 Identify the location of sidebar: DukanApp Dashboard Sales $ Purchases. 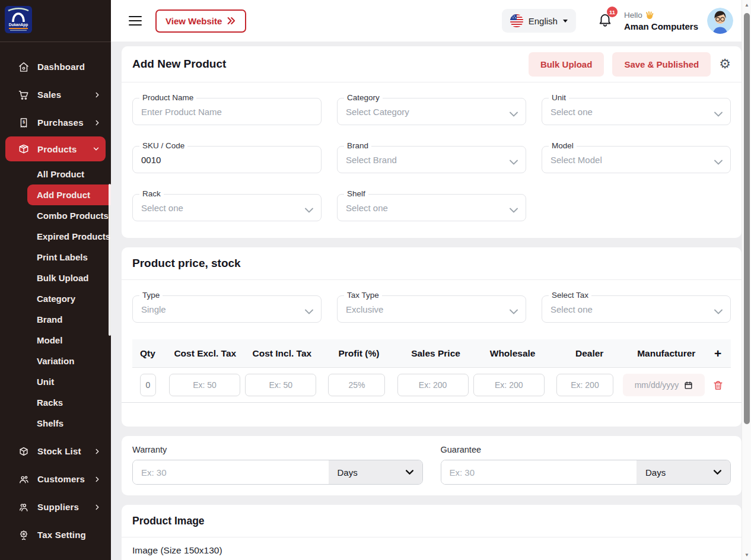
(56, 280).